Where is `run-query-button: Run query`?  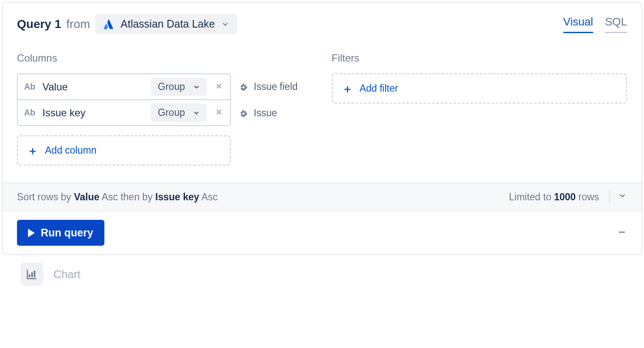
run-query-button: Run query is located at coordinates (61, 233).